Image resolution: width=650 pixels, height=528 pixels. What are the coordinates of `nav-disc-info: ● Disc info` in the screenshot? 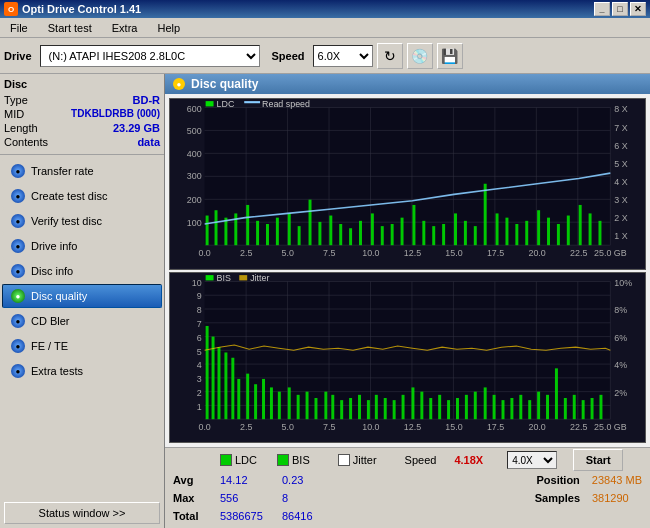 It's located at (82, 271).